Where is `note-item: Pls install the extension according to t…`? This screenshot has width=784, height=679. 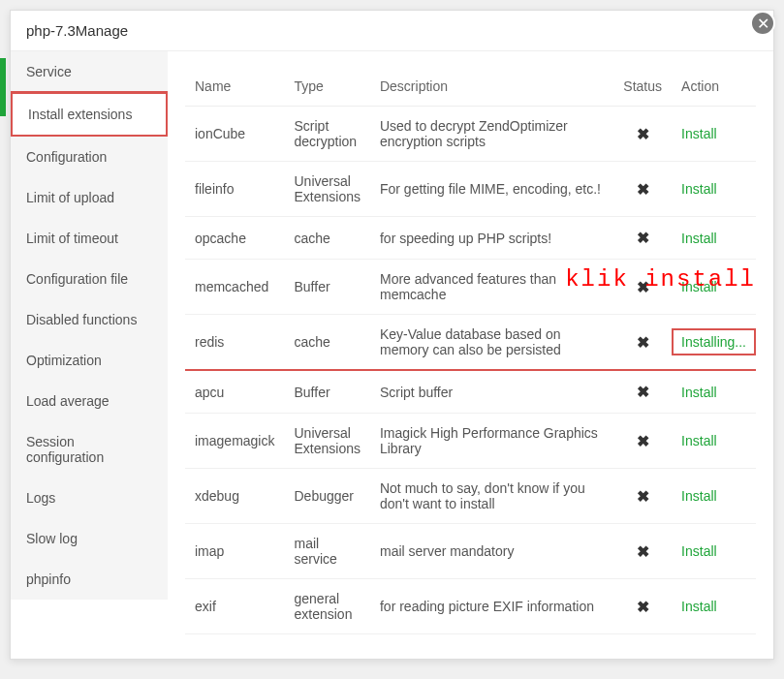 note-item: Pls install the extension according to t… is located at coordinates (473, 655).